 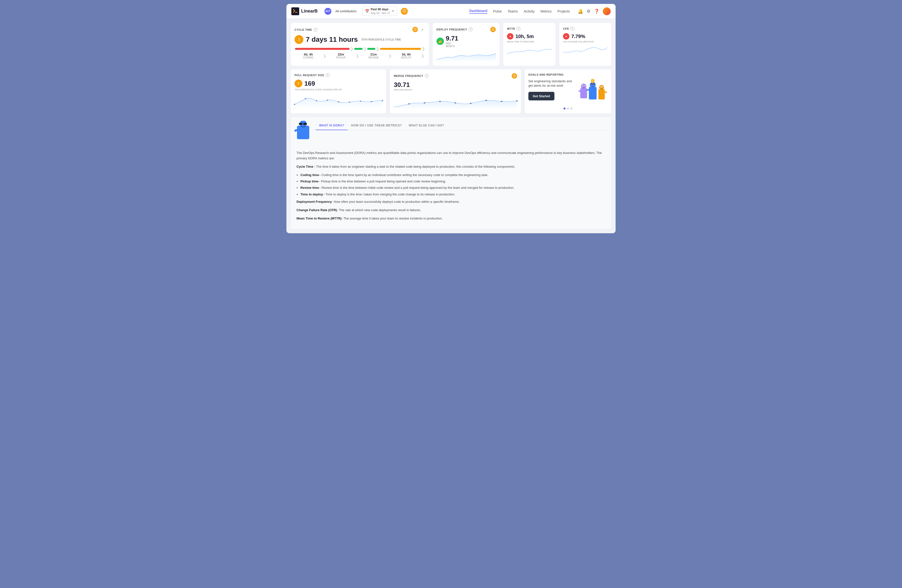 What do you see at coordinates (404, 11) in the screenshot?
I see `header-info-icon: ⓘ` at bounding box center [404, 11].